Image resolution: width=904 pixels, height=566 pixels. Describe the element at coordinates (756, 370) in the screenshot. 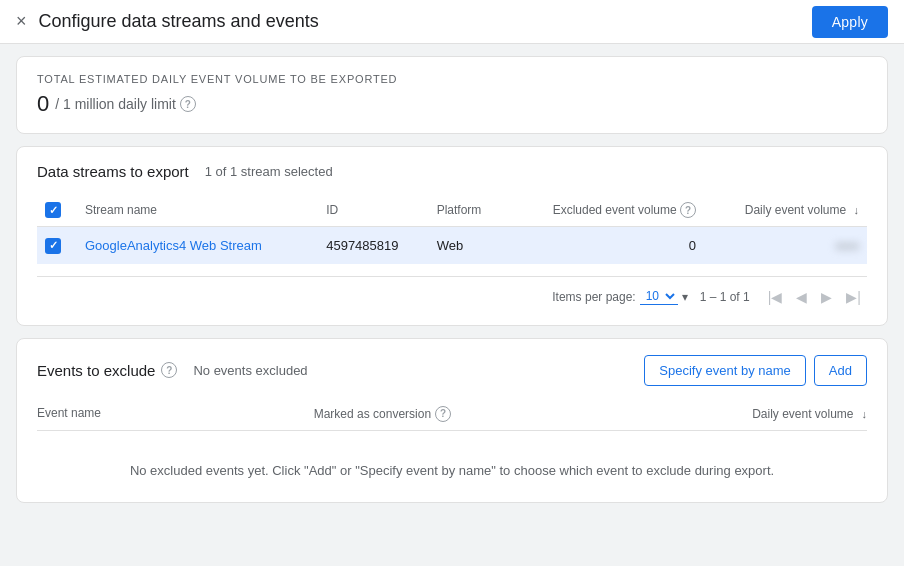

I see `events-actions: Specify event by name Add` at that location.